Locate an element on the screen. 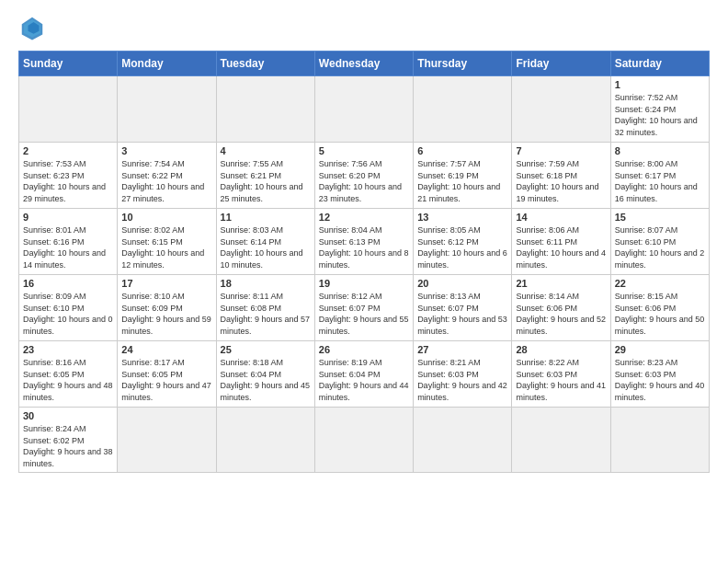 The image size is (728, 563). day-info: Sunrise: 8:02 AMSunset: 6:15 PMDaylight:… is located at coordinates (166, 247).